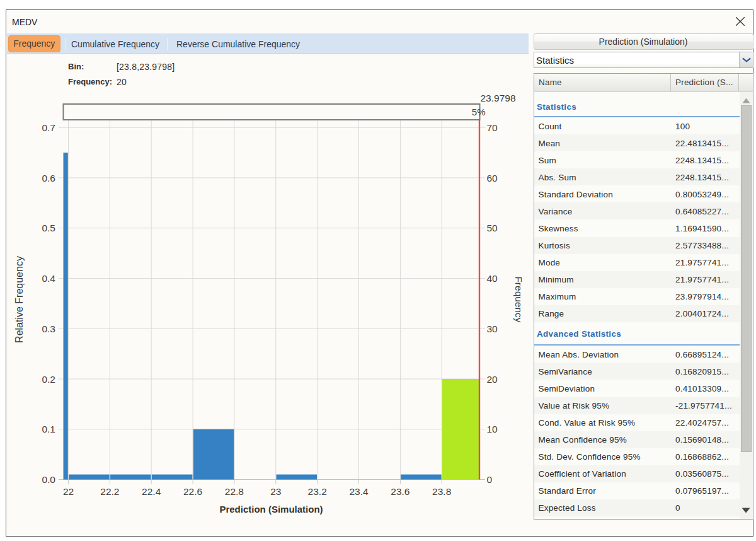 The height and width of the screenshot is (541, 756). I want to click on svg-text: 22.4, so click(151, 492).